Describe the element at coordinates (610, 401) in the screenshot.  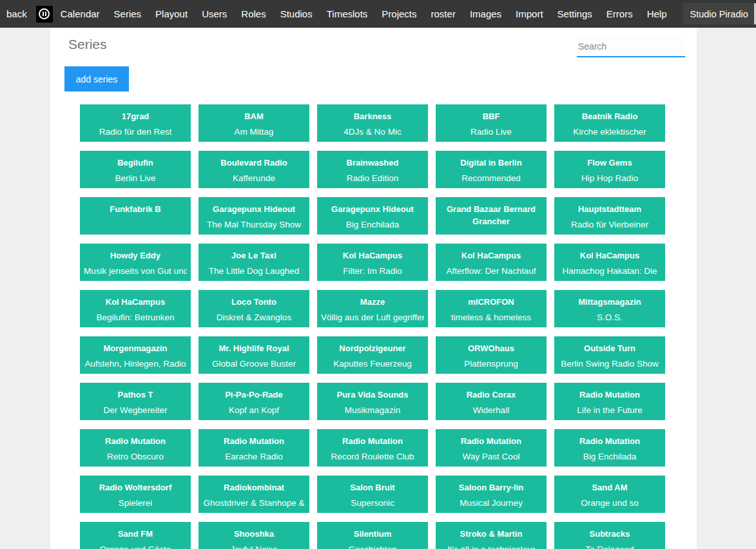
I see `series-card: Radio MutationLife in the Future` at that location.